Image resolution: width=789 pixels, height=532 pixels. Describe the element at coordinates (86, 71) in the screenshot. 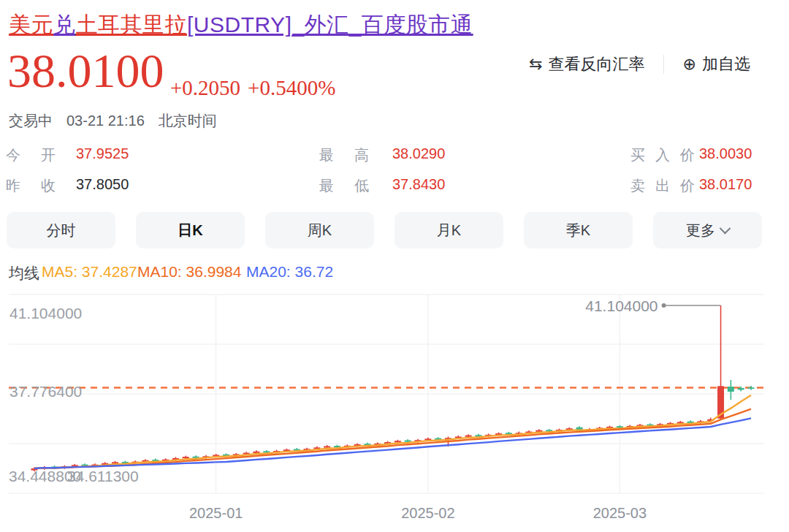

I see `current-price: 38.0100` at that location.